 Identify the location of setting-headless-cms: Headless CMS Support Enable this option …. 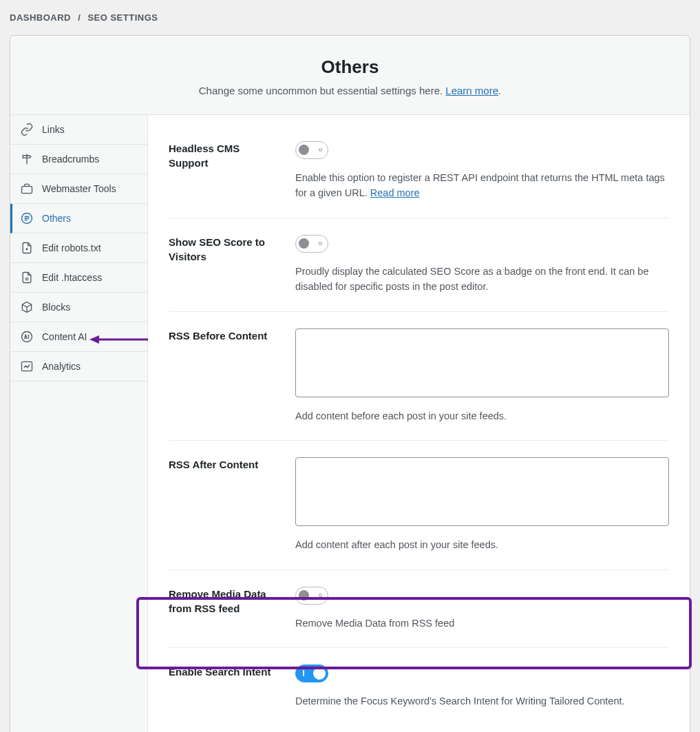
(418, 177).